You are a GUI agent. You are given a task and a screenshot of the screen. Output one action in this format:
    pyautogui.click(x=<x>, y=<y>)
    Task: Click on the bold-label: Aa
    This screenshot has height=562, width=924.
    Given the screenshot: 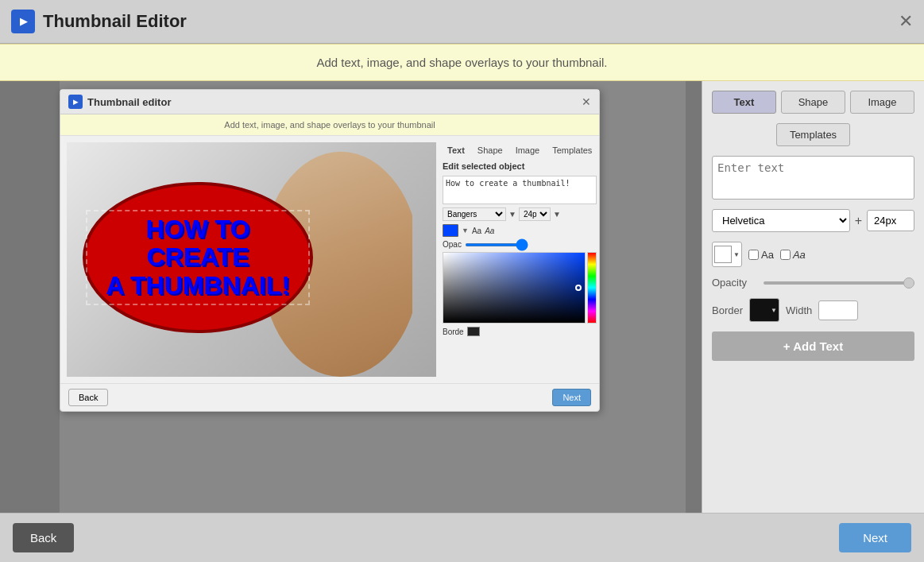 What is the action you would take?
    pyautogui.click(x=767, y=254)
    